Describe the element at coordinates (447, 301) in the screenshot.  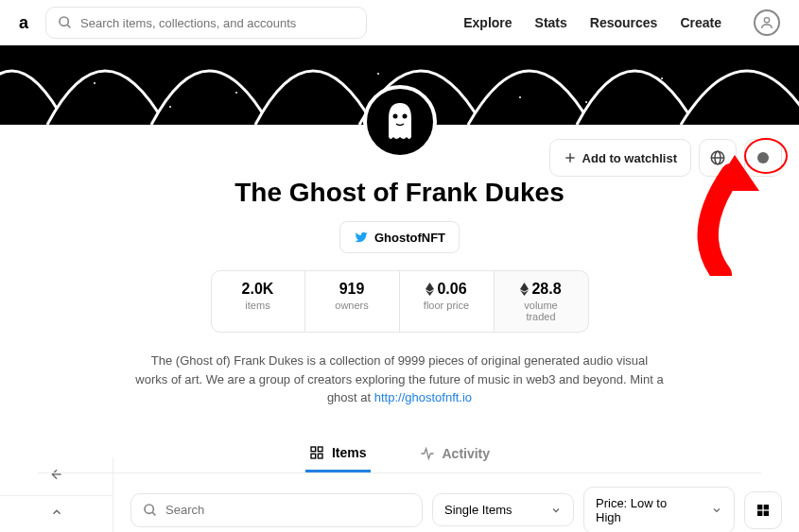
I see `stat-floor: 0.06 floor price` at that location.